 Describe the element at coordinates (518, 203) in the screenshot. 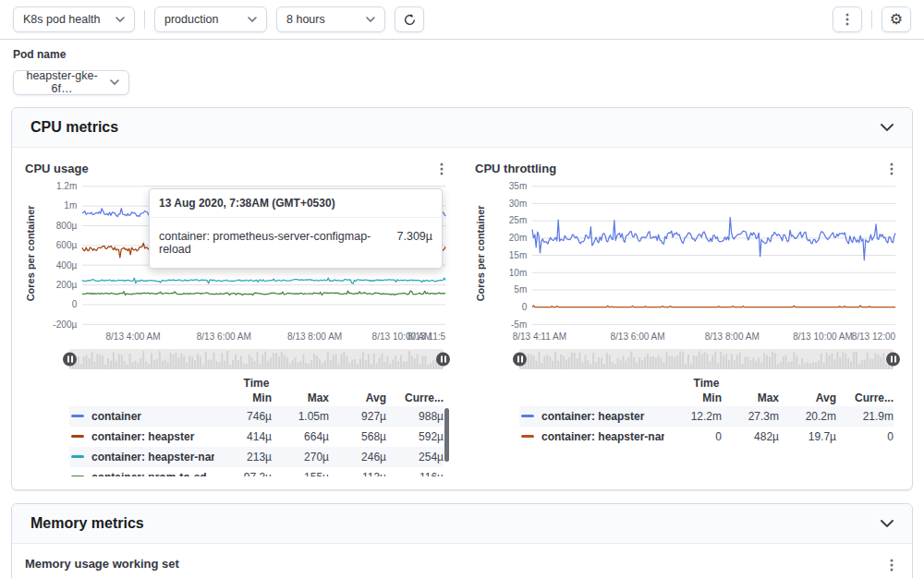

I see `y-tick-label: 30m` at that location.